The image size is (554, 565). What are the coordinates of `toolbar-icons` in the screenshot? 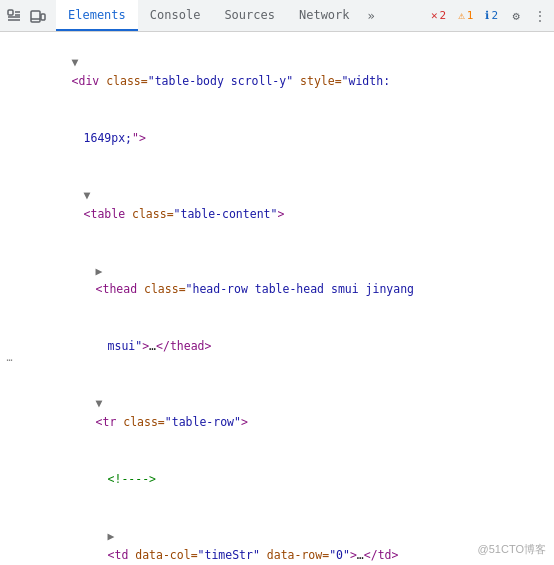 It's located at (26, 16).